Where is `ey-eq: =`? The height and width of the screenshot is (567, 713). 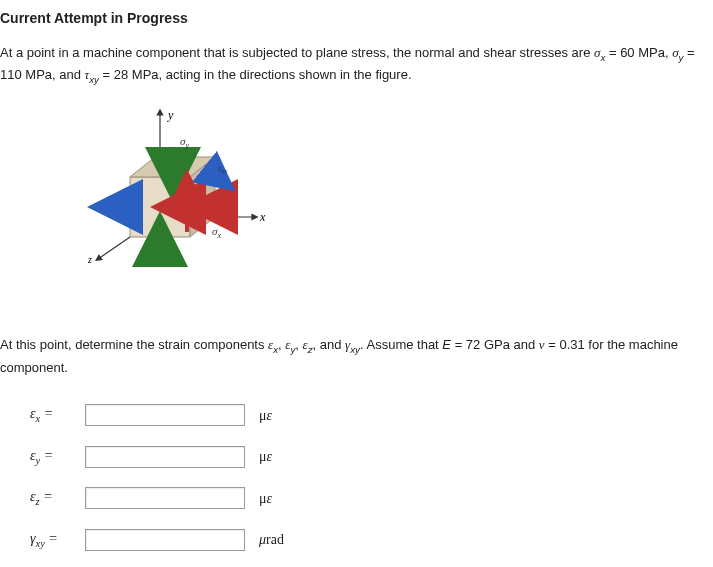
ey-eq: = is located at coordinates (46, 456).